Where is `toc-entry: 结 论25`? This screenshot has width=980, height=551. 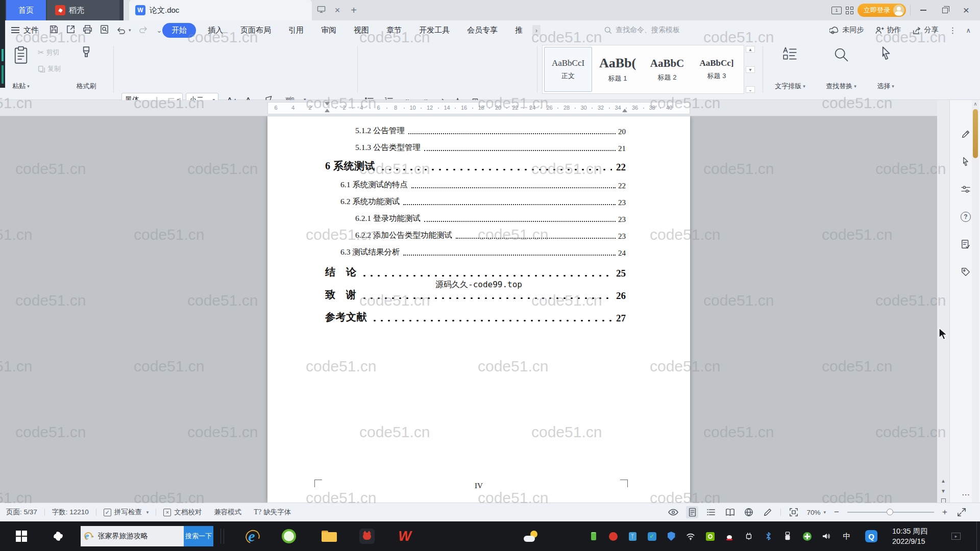
toc-entry: 结 论25 is located at coordinates (476, 272).